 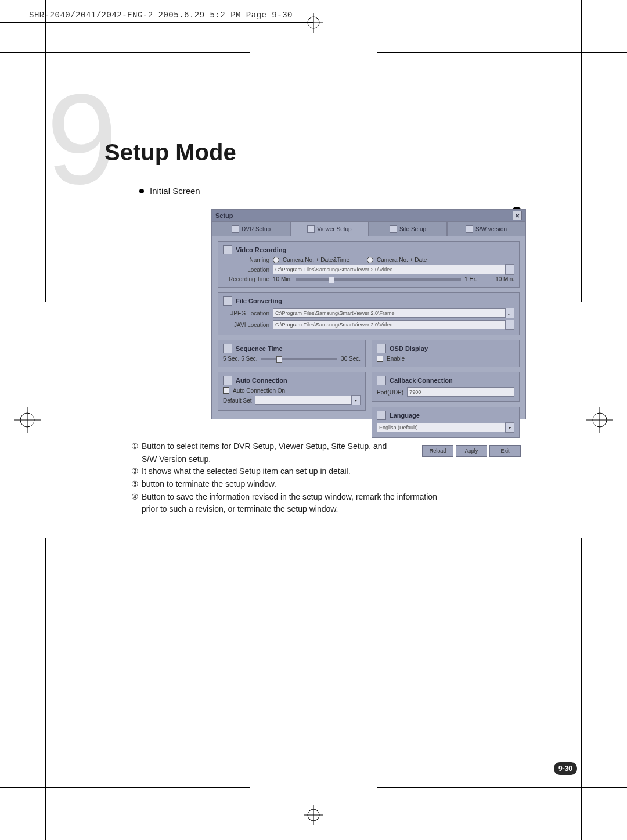 I want to click on language-field: English (Default), so click(x=441, y=428).